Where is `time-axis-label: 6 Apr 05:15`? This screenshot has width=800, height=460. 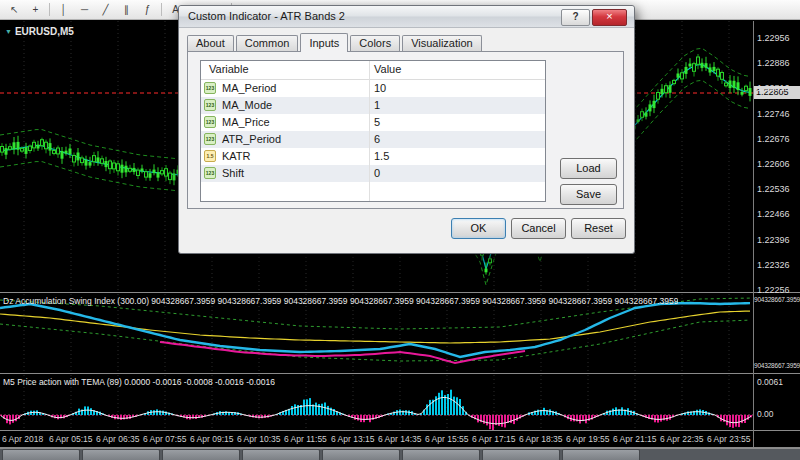 time-axis-label: 6 Apr 05:15 is located at coordinates (73, 439).